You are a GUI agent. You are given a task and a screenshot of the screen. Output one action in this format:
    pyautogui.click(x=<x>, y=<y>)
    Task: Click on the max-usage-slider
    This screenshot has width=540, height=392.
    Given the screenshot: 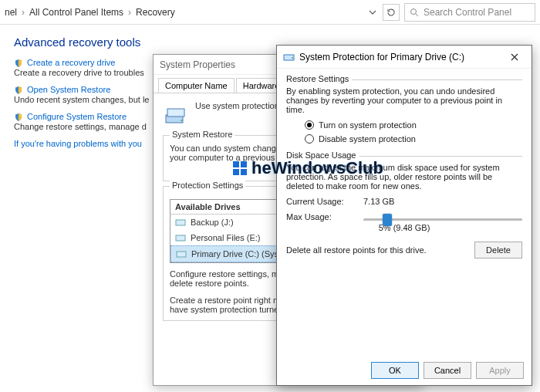 What is the action you would take?
    pyautogui.click(x=443, y=219)
    